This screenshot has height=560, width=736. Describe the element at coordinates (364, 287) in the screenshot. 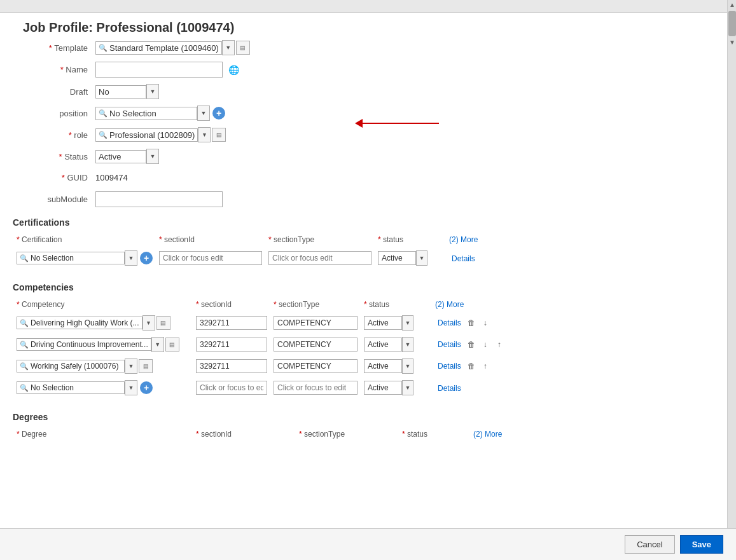

I see `competencies-heading: Competencies` at that location.